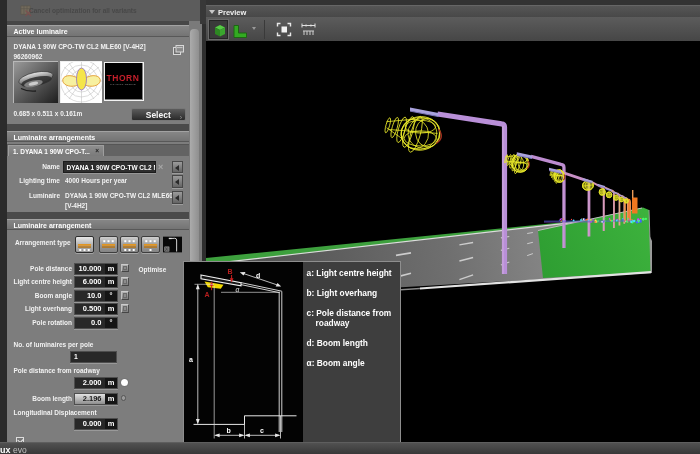  Describe the element at coordinates (238, 290) in the screenshot. I see `svg-text: α` at that location.